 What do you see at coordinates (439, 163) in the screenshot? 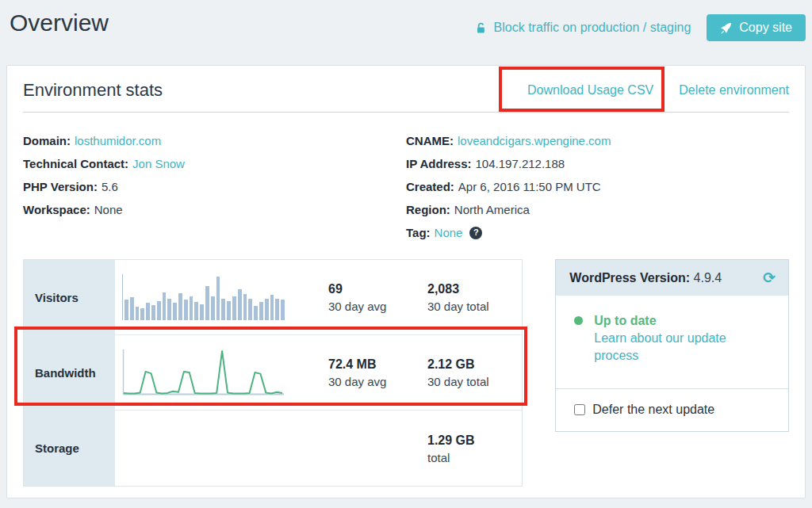
I see `ip-address-label: IP Address:` at bounding box center [439, 163].